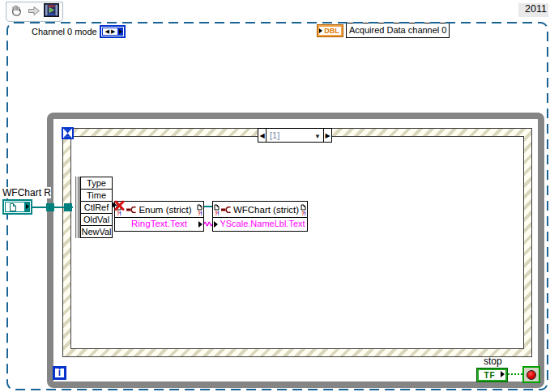  What do you see at coordinates (215, 224) in the screenshot?
I see `property-input-arrow` at bounding box center [215, 224].